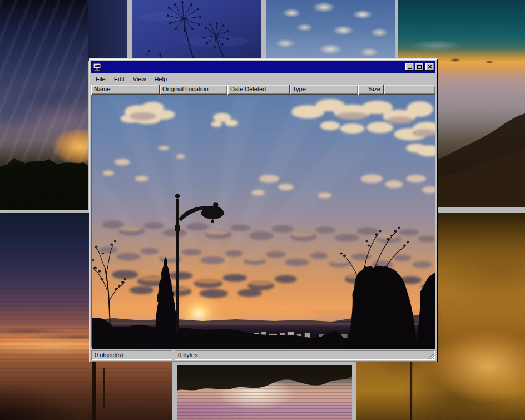 This screenshot has height=420, width=525. What do you see at coordinates (430, 67) in the screenshot?
I see `close-icon` at bounding box center [430, 67].